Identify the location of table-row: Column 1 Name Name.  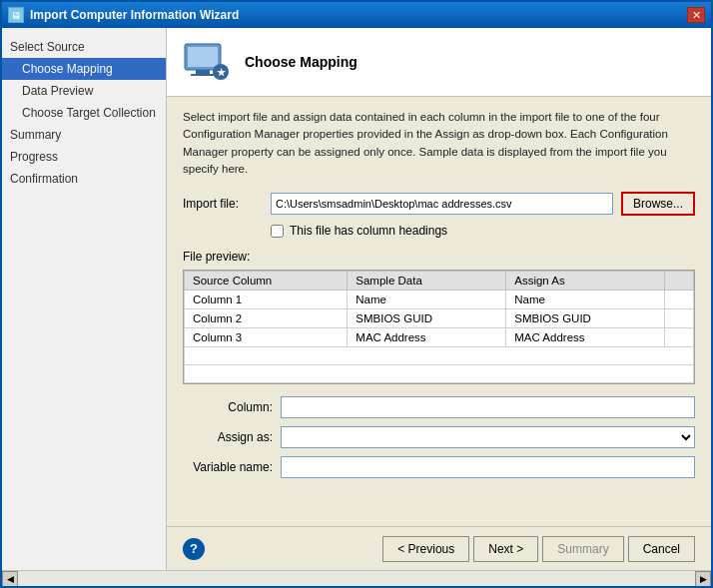
(439, 299).